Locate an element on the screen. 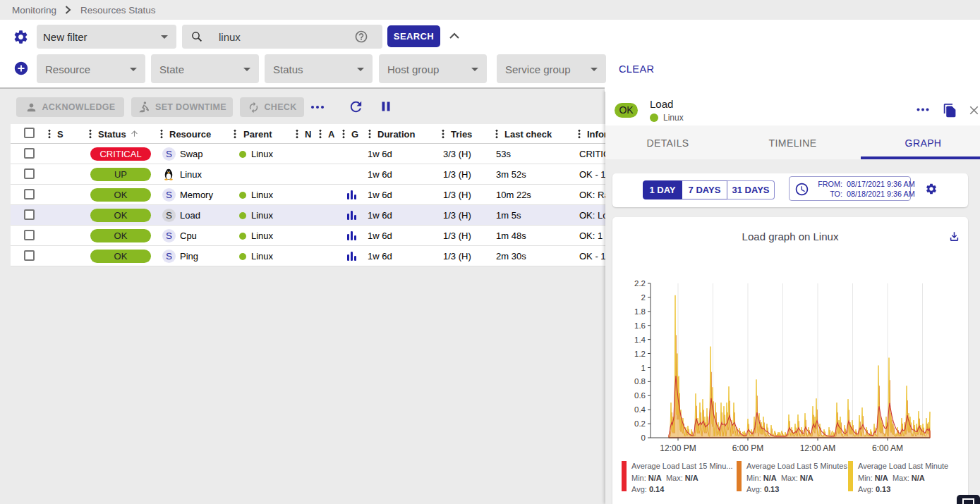 The image size is (980, 504). svg-text: 1.4 is located at coordinates (641, 340).